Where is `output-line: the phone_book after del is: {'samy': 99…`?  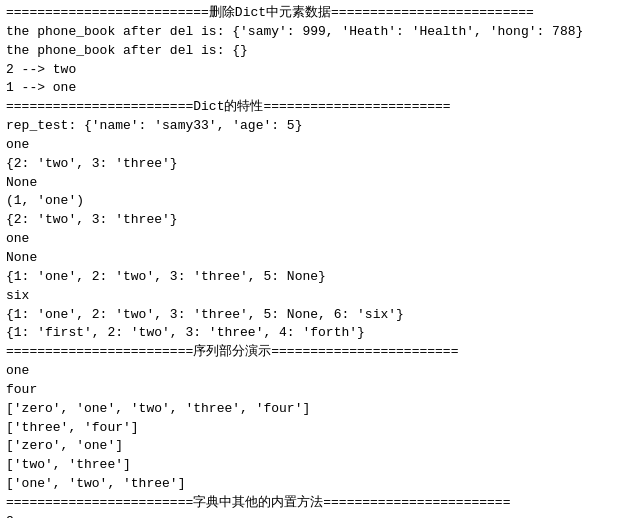 output-line: the phone_book after del is: {'samy': 99… is located at coordinates (312, 32).